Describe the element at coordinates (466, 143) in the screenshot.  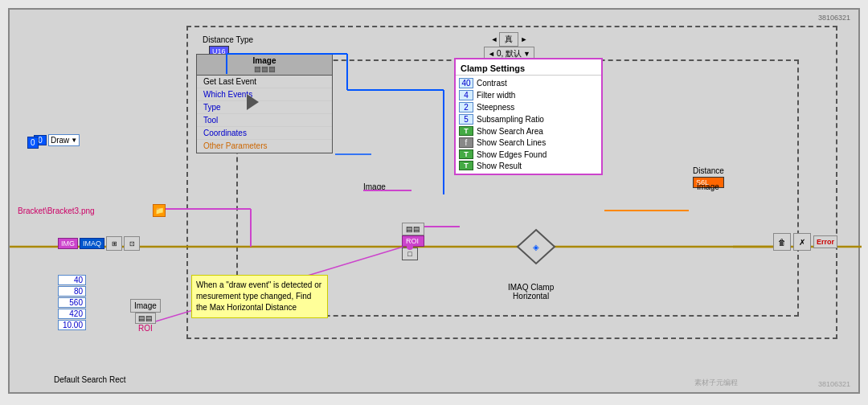
I see `show-search-lines-value: f` at that location.